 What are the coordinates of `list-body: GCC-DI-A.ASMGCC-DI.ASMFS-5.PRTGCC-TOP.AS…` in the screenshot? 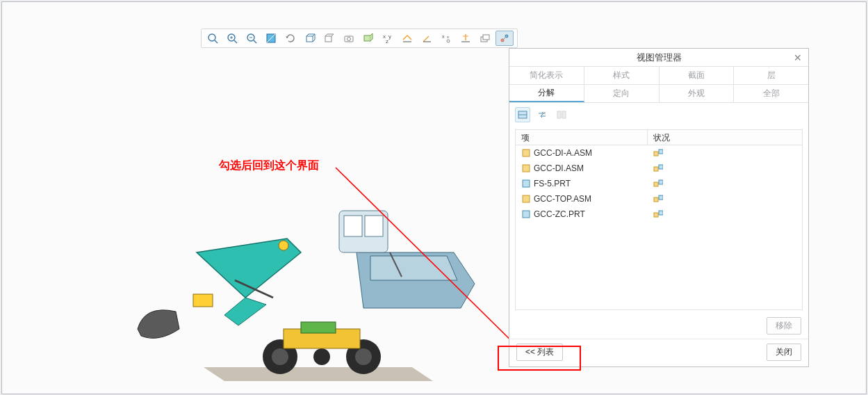 It's located at (659, 227).